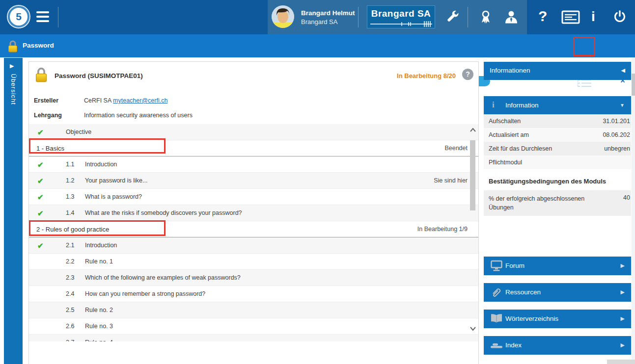 The image size is (635, 364). Describe the element at coordinates (253, 132) in the screenshot. I see `lesson-row: Objective` at that location.